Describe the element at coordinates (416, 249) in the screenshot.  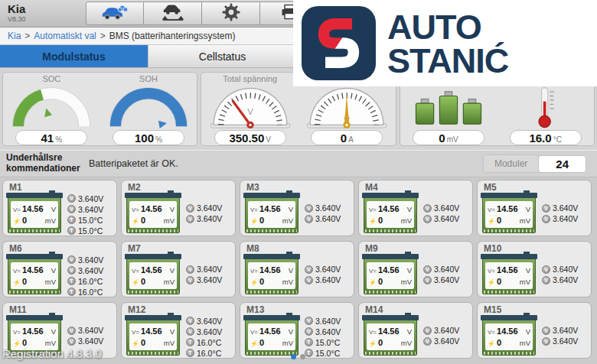
I see `module-name: M9` at that location.